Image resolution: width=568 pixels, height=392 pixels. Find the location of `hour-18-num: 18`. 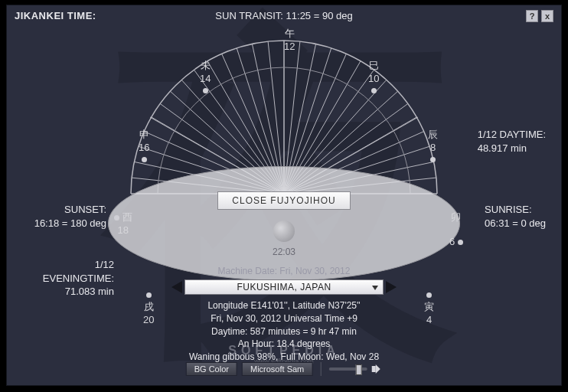

hour-18-num: 18 is located at coordinates (123, 230).